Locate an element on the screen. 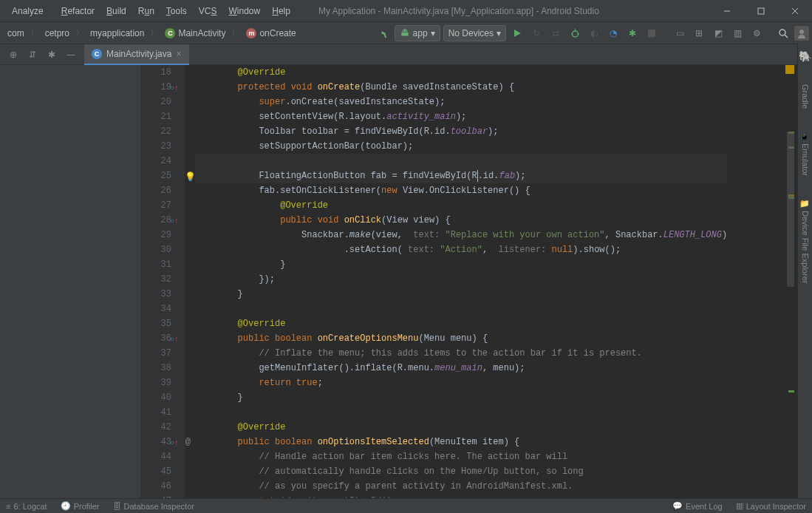 Image resolution: width=812 pixels, height=513 pixels. breadcrumb-cetpro: cetpro is located at coordinates (58, 33).